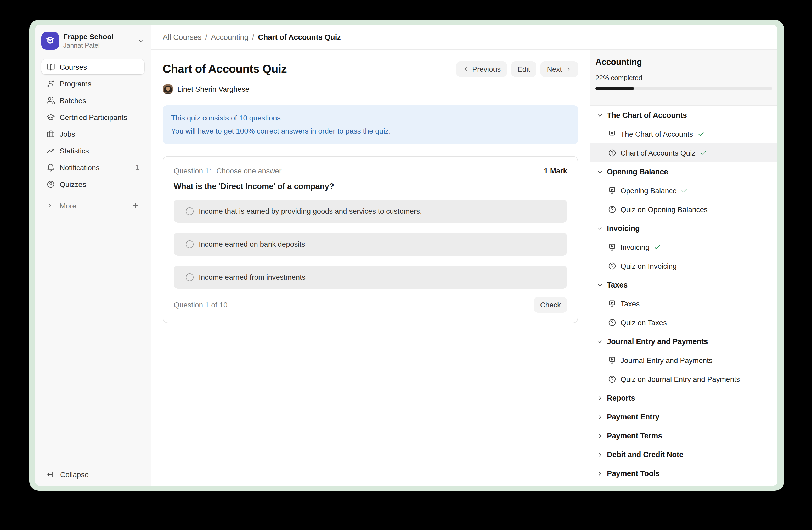 This screenshot has width=812, height=530. What do you see at coordinates (684, 379) in the screenshot?
I see `outline-item-quiz-on-journal-entry-and-payments: Quiz on Journal Entry and Payments` at bounding box center [684, 379].